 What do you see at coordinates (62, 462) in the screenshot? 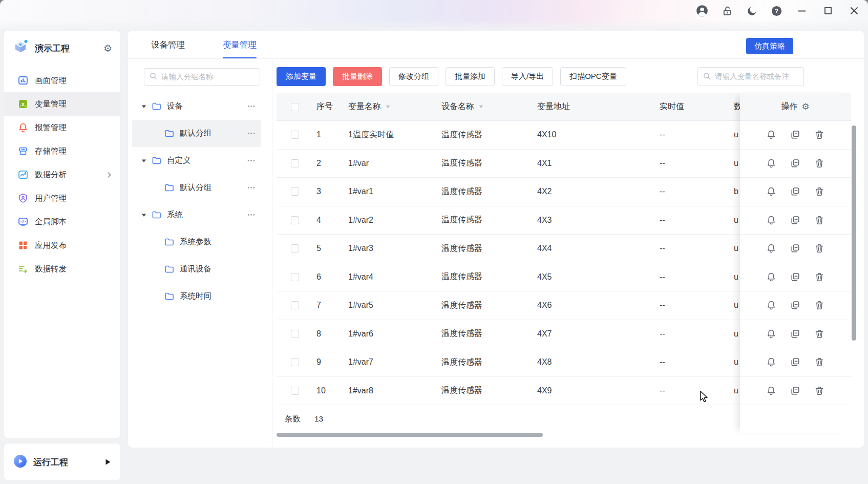
I see `run-project-card: 运行工程` at bounding box center [62, 462].